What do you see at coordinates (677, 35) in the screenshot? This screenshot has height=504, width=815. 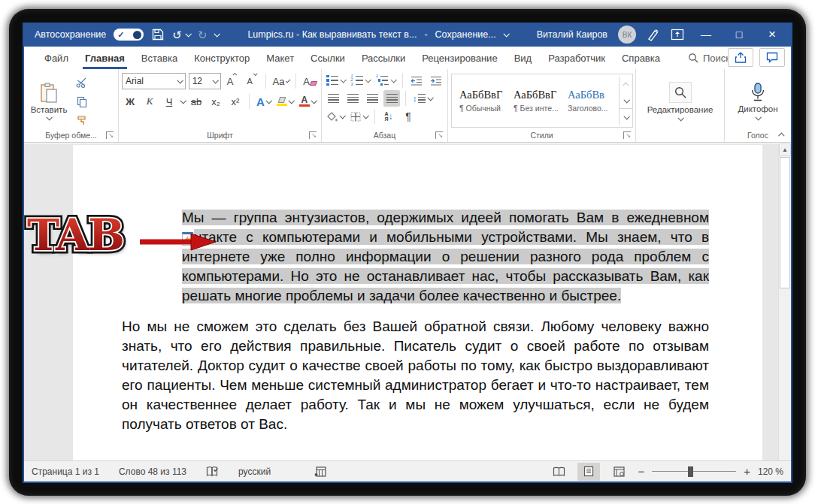 I see `ribbon-display-button` at bounding box center [677, 35].